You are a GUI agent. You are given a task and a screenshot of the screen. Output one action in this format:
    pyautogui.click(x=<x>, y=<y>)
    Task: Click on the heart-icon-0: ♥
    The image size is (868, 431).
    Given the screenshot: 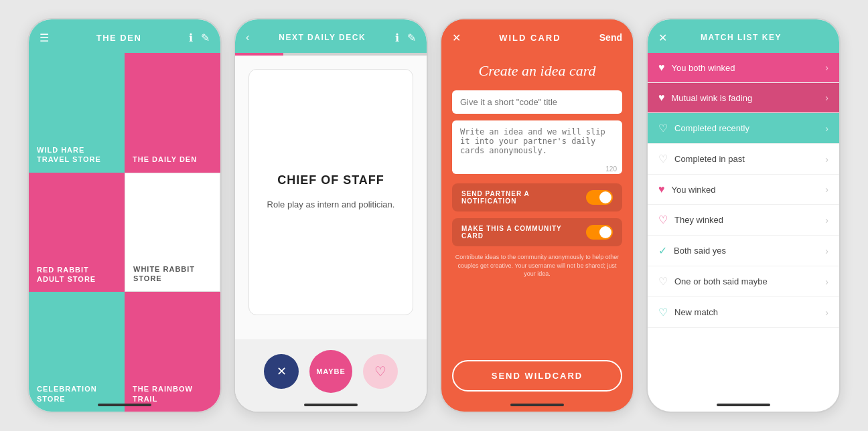 What is the action you would take?
    pyautogui.click(x=662, y=68)
    